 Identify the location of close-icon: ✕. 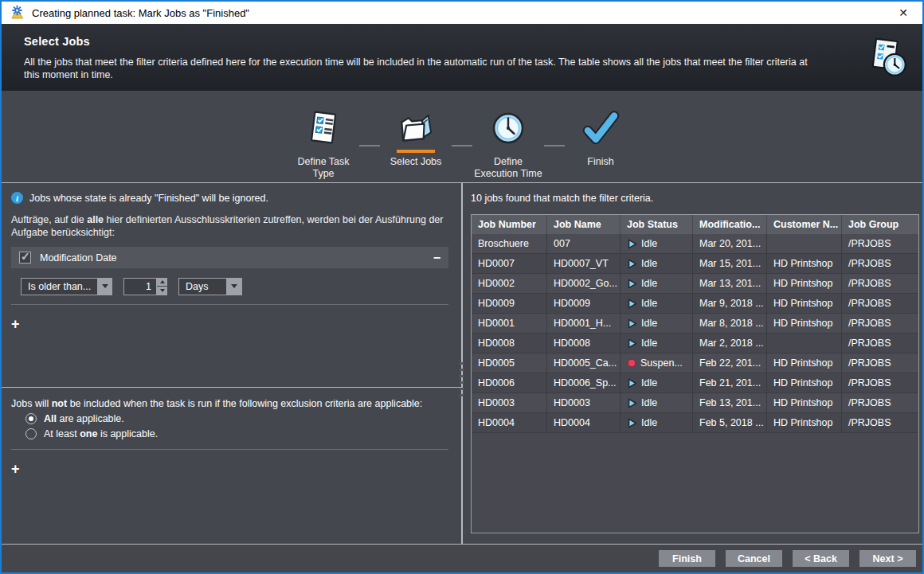
(903, 13).